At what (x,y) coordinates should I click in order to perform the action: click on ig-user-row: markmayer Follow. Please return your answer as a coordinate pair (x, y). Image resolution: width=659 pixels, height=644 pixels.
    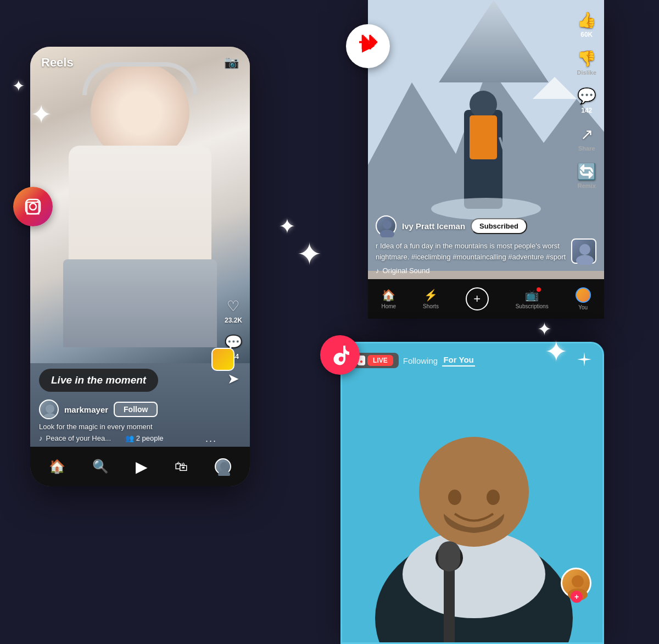
    Looking at the image, I should click on (140, 409).